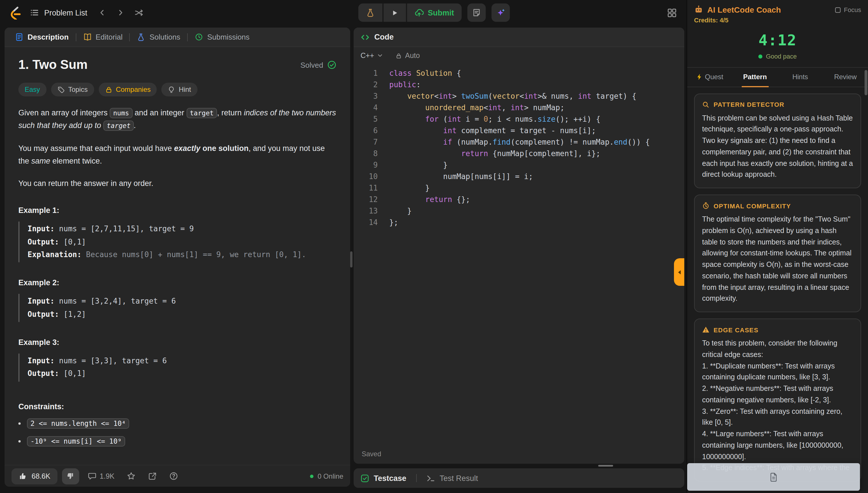 This screenshot has width=868, height=493. What do you see at coordinates (519, 177) in the screenshot?
I see `code-line: 10 numMap[nums[i]] = i;` at bounding box center [519, 177].